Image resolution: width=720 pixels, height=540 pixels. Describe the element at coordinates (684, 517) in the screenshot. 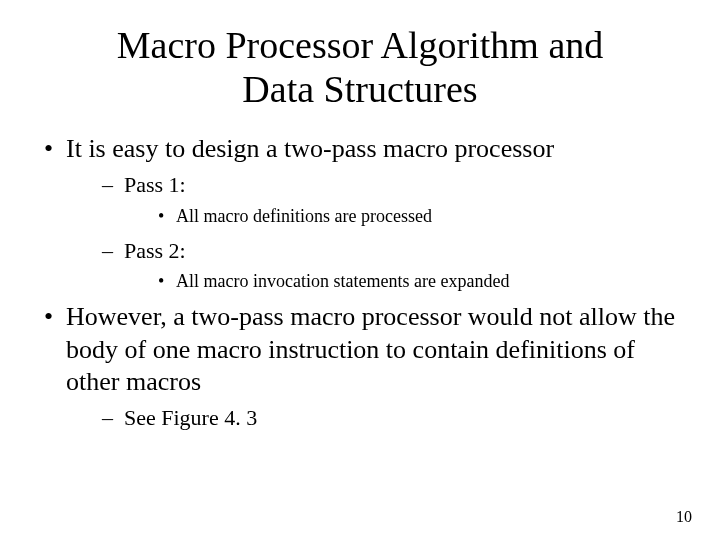

I see `page-number: 10` at that location.